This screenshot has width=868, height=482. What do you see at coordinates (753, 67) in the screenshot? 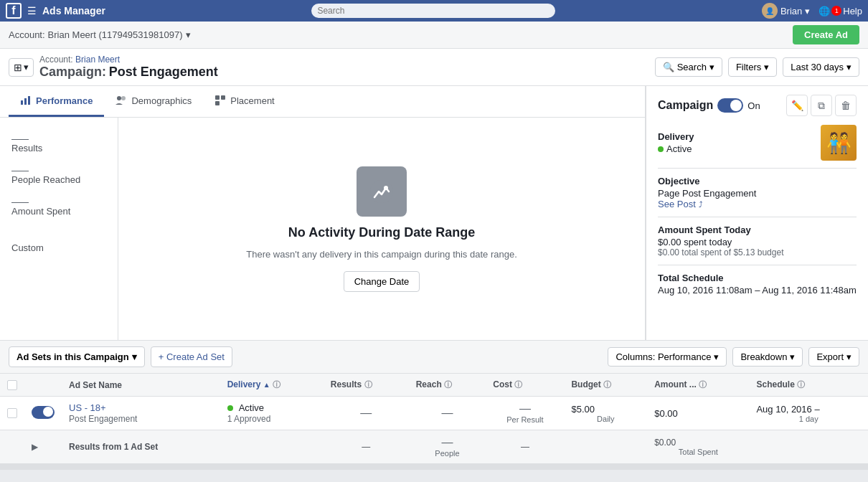
I see `filters-button: Filters ▾` at bounding box center [753, 67].